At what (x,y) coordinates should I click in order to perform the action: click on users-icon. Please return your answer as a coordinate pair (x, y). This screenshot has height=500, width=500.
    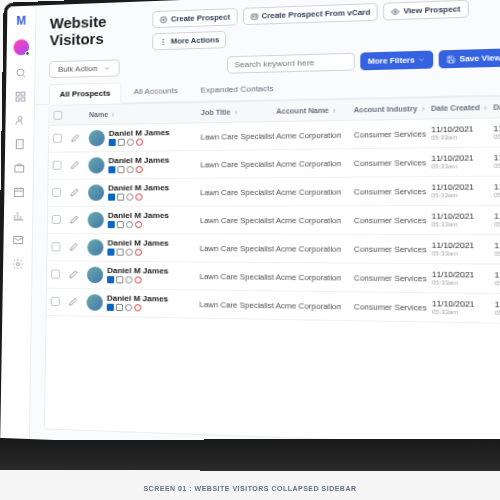
    Looking at the image, I should click on (20, 120).